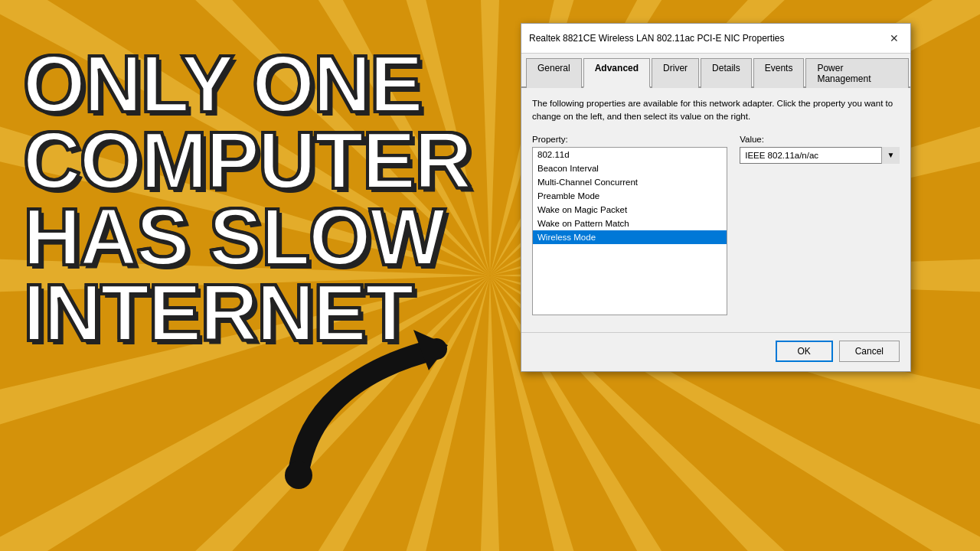 The height and width of the screenshot is (551, 980). What do you see at coordinates (629, 196) in the screenshot?
I see `property-item-preamble: Preamble Mode` at bounding box center [629, 196].